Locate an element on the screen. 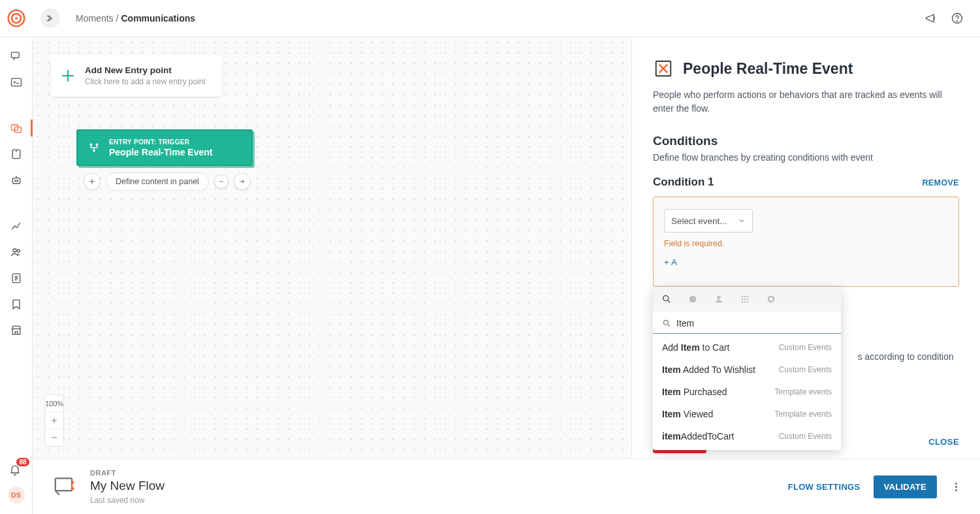 The image size is (980, 514). branch-continue-button is located at coordinates (242, 182).